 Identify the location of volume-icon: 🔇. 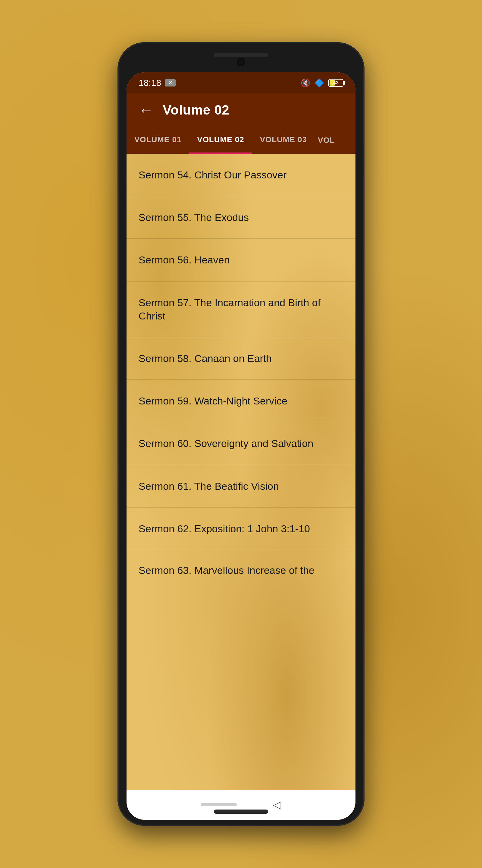
(306, 83).